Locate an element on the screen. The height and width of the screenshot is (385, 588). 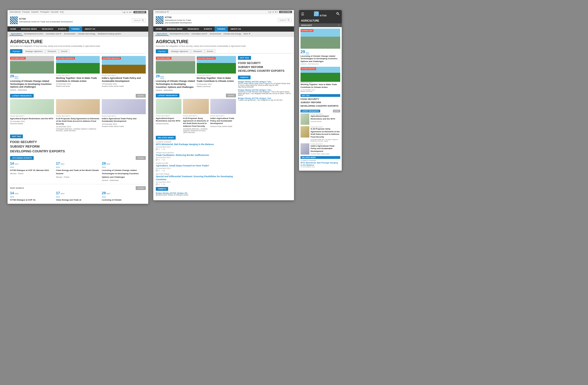
subnav-climate: Climate and energy is located at coordinates (86, 34).